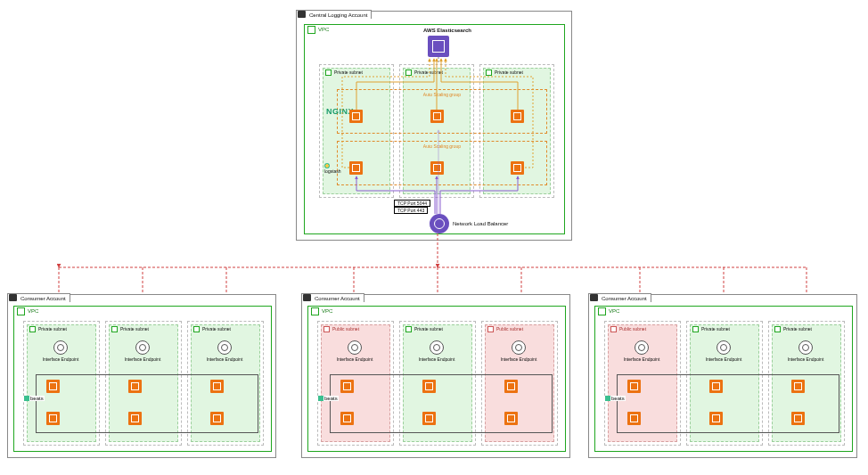 The image size is (868, 475). What do you see at coordinates (447, 30) in the screenshot?
I see `elasticsearch-label: AWS Elasticsearch` at bounding box center [447, 30].